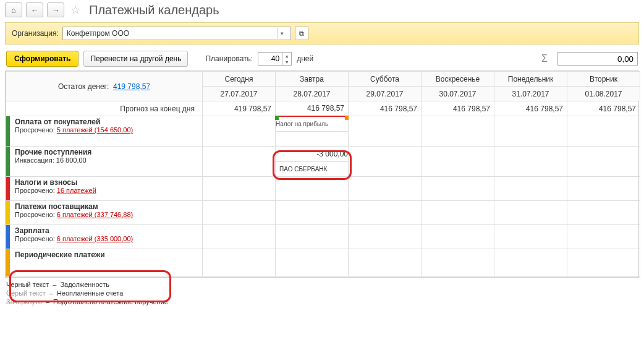 Image resolution: width=644 pixels, height=350 pixels. What do you see at coordinates (598, 59) in the screenshot?
I see `total-input` at bounding box center [598, 59].